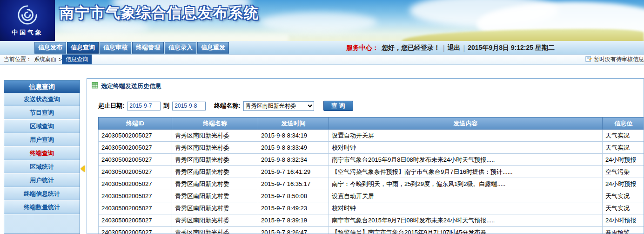 The width and height of the screenshot is (644, 234). Describe the element at coordinates (371, 230) in the screenshot. I see `table-row: 240305002005027青秀区南阳新光村委2015-9-7 8:26:47…` at that location.